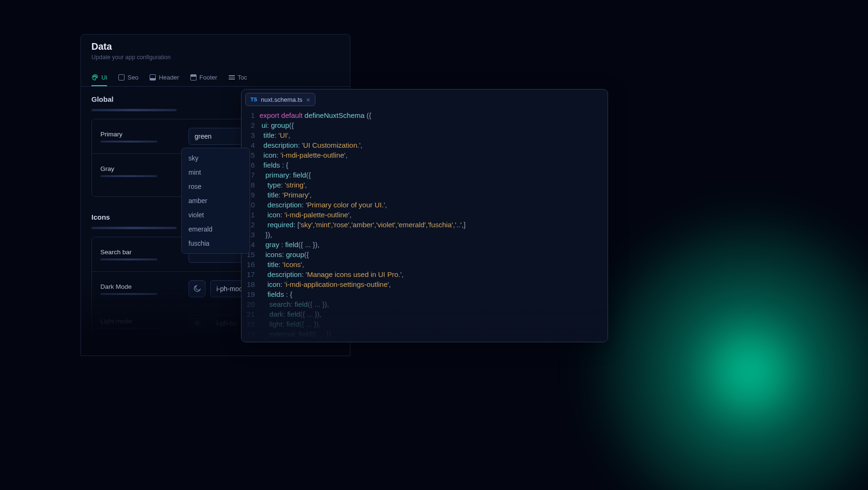 The height and width of the screenshot is (490, 868). I want to click on searchbar-label: Search bar, so click(141, 252).